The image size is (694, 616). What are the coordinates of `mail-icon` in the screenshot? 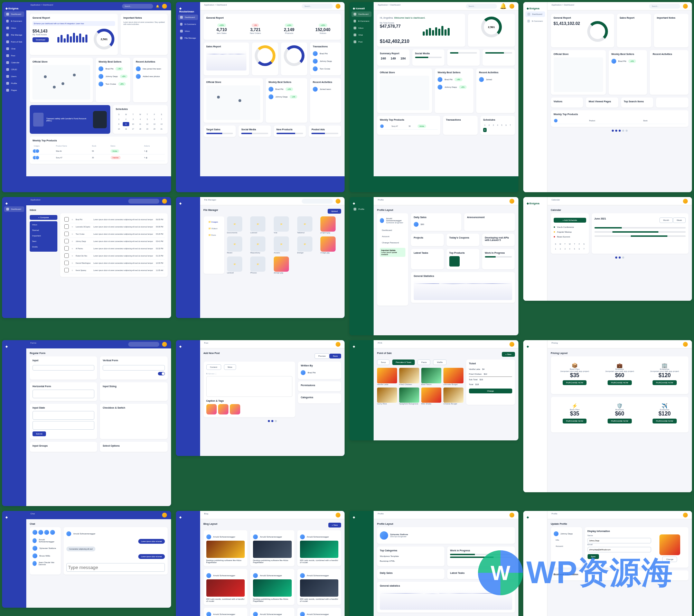 It's located at (8, 28).